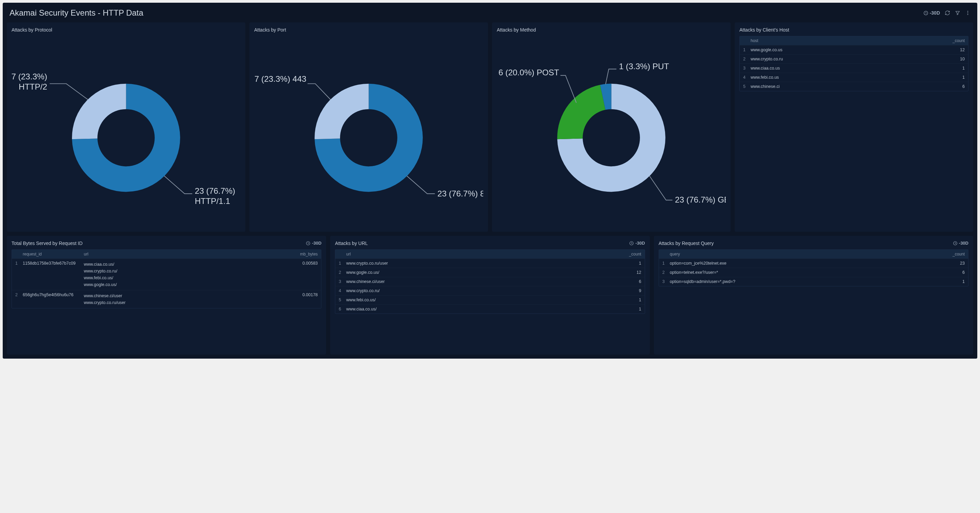  What do you see at coordinates (968, 13) in the screenshot?
I see `more-vertical-icon` at bounding box center [968, 13].